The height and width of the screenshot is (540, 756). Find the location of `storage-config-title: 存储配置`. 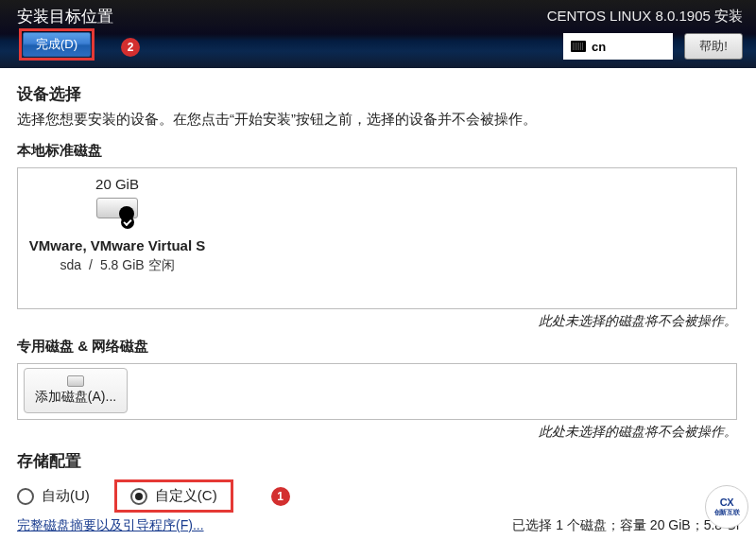

storage-config-title: 存储配置 is located at coordinates (378, 462).